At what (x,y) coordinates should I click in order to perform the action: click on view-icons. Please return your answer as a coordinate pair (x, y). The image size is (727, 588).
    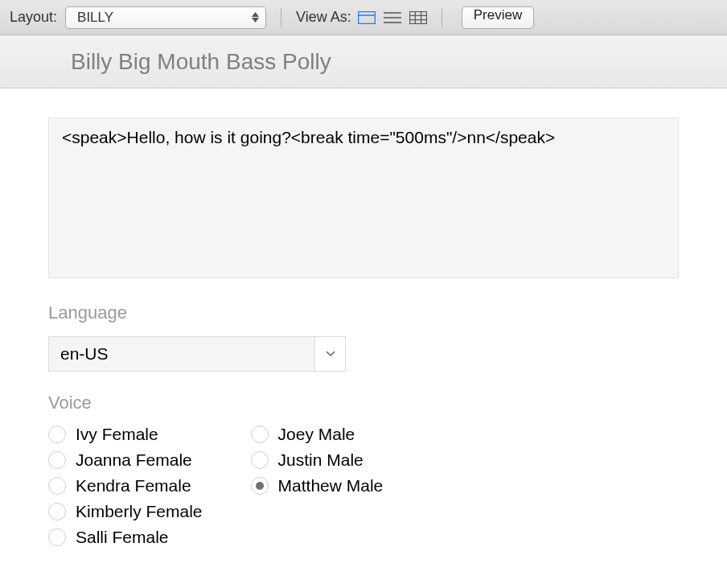
    Looking at the image, I should click on (392, 18).